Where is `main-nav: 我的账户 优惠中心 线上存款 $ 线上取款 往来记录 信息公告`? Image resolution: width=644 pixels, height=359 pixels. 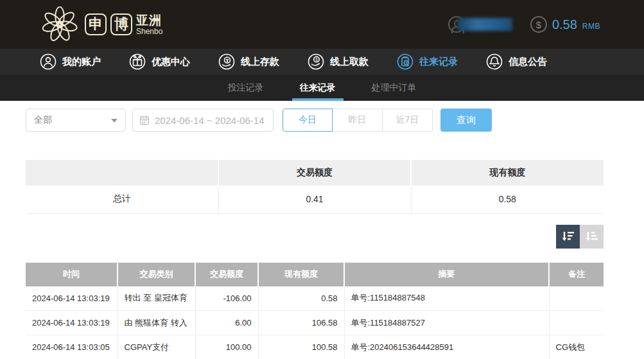 main-nav: 我的账户 优惠中心 线上存款 $ 线上取款 往来记录 信息公告 is located at coordinates (322, 62).